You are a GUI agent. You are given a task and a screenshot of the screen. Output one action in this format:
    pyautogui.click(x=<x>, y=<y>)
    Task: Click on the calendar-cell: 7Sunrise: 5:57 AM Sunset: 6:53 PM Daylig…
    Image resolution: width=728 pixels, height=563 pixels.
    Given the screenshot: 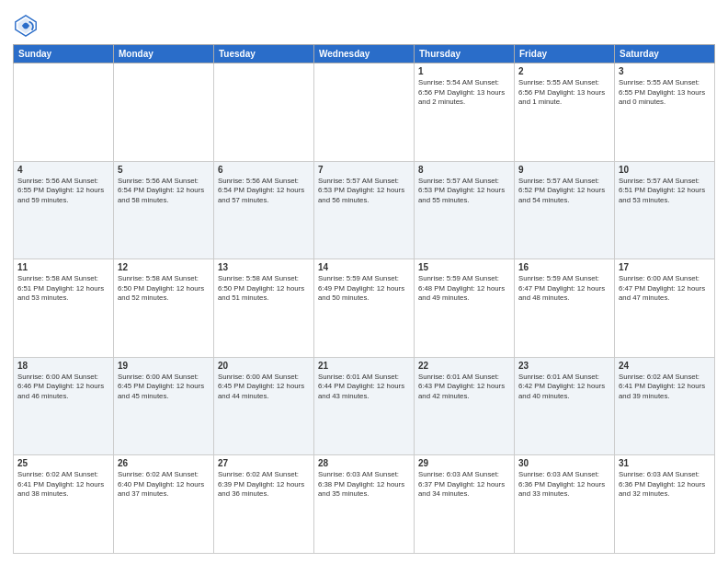 What is the action you would take?
    pyautogui.click(x=364, y=210)
    